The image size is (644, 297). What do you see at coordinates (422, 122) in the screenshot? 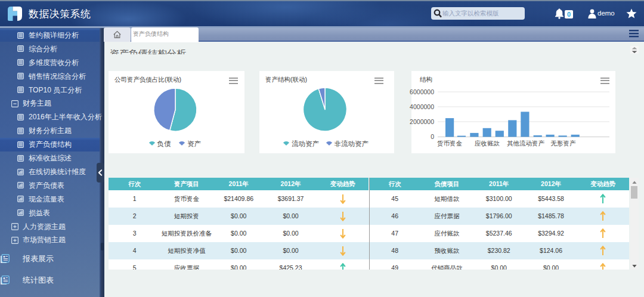
I see `svg-text: 2000000` at bounding box center [422, 122].